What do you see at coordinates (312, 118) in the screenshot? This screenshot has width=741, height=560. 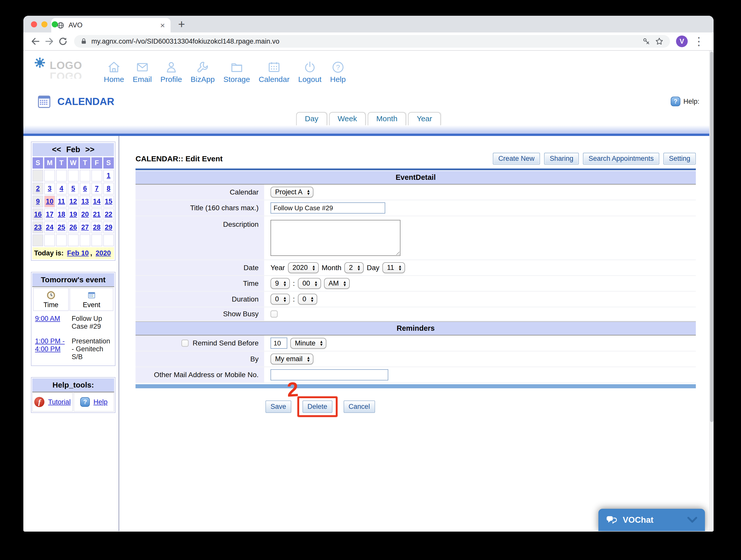 I see `tab-day: Day` at bounding box center [312, 118].